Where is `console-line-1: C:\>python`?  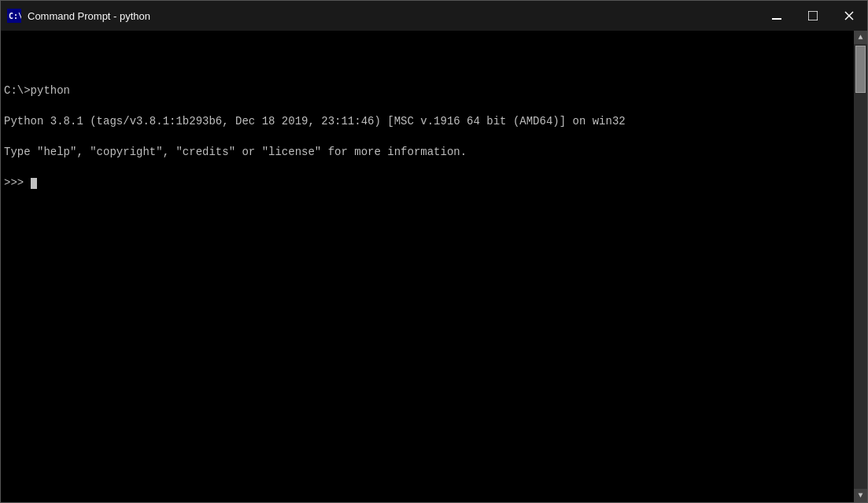
console-line-1: C:\>python is located at coordinates (427, 91).